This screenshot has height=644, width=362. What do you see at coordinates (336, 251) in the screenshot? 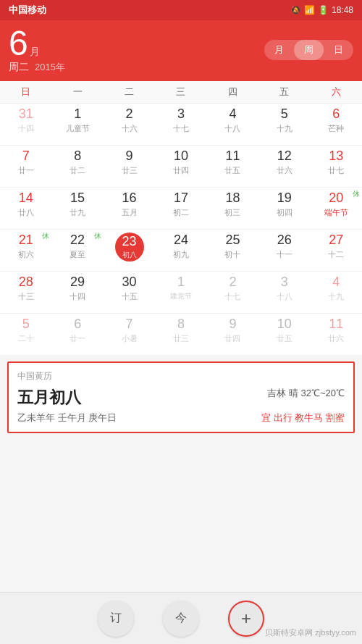
I see `day-cell: 27十二` at bounding box center [336, 251].